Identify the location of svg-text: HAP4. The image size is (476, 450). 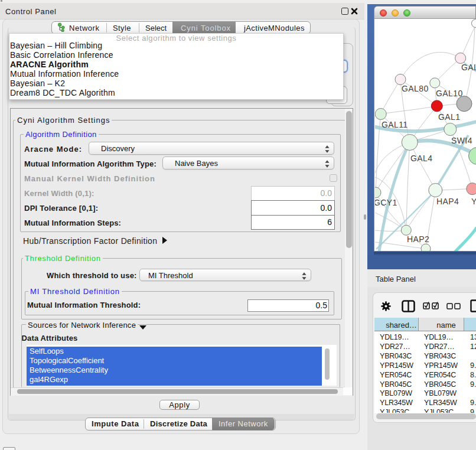
(448, 201).